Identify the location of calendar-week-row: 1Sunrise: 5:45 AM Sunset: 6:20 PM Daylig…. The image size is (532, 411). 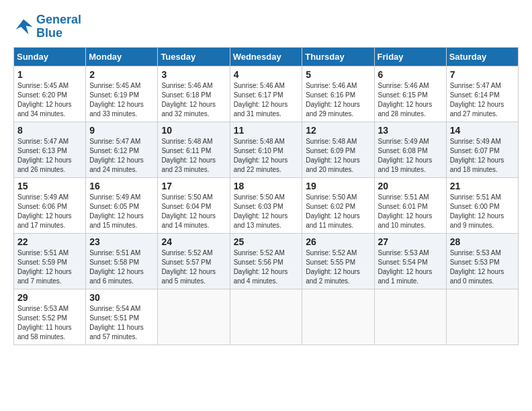
(266, 94).